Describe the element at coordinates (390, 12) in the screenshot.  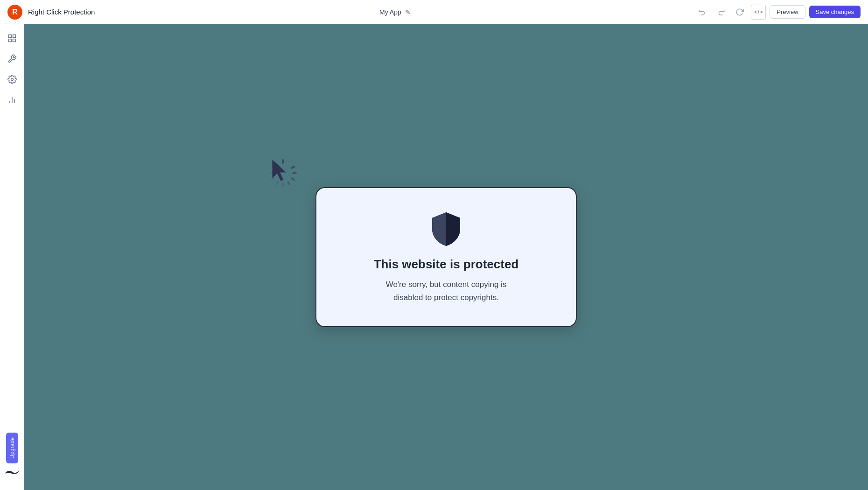
I see `app-name: My App` at that location.